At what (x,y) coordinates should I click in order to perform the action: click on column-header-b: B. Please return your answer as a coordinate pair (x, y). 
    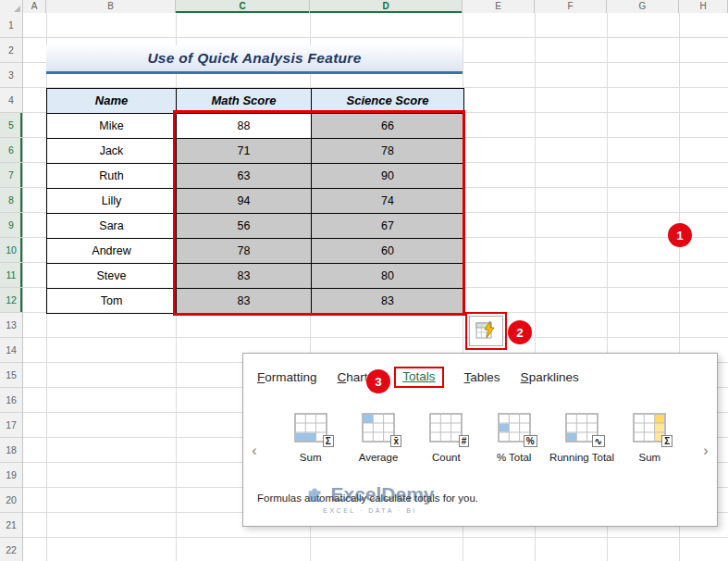
    Looking at the image, I should click on (111, 6).